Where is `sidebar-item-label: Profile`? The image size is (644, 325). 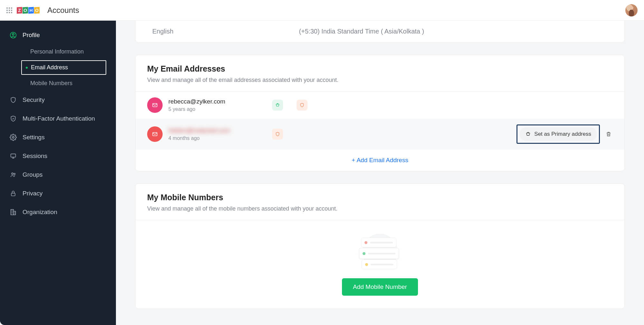 sidebar-item-label: Profile is located at coordinates (31, 35).